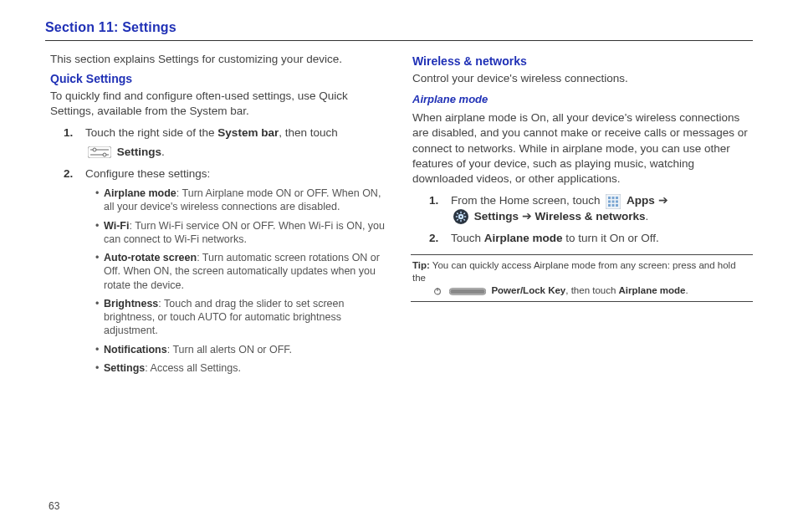  What do you see at coordinates (611, 238) in the screenshot?
I see `step2-post: to turn it On or Off.` at bounding box center [611, 238].